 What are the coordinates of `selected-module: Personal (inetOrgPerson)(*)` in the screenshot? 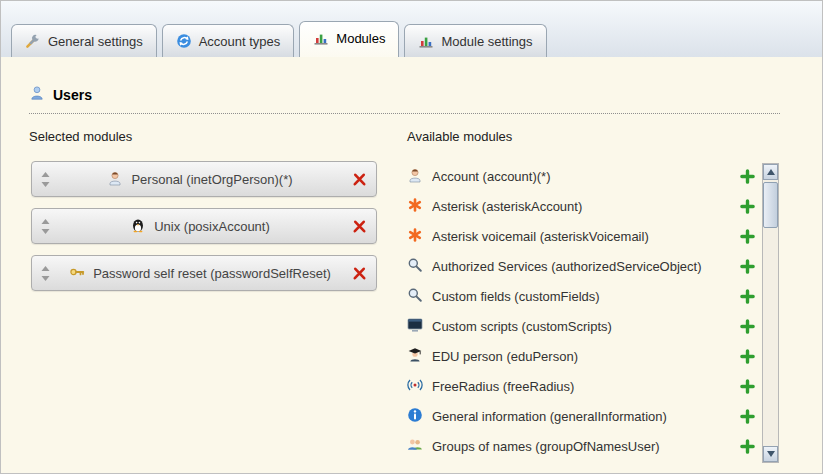 It's located at (200, 180).